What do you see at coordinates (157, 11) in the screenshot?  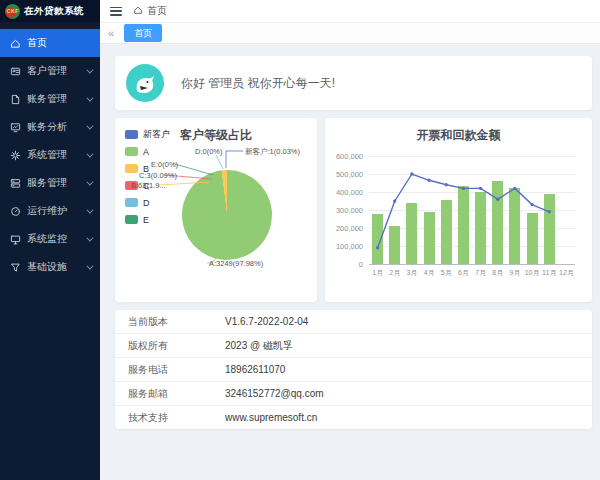 I see `breadcrumb-label: 首页` at bounding box center [157, 11].